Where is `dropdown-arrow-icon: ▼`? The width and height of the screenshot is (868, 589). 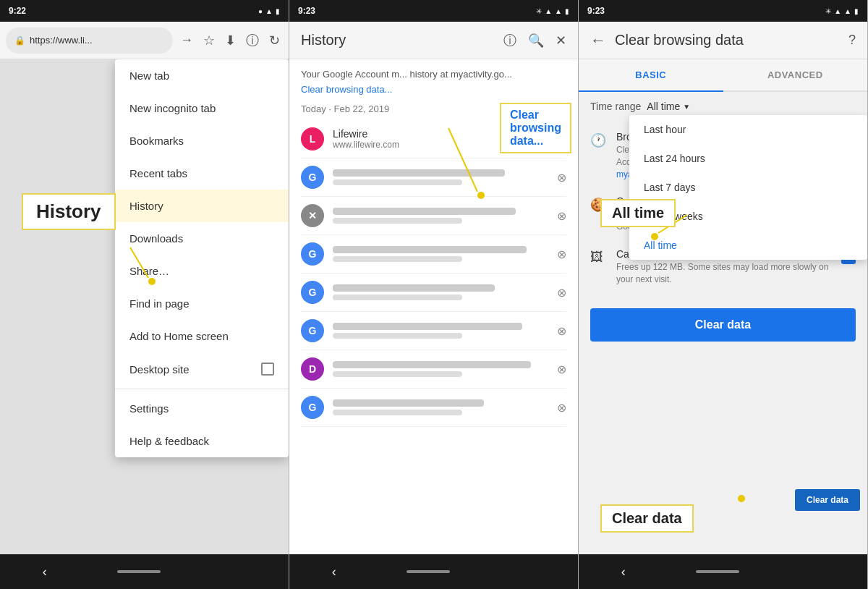 dropdown-arrow-icon: ▼ is located at coordinates (686, 107).